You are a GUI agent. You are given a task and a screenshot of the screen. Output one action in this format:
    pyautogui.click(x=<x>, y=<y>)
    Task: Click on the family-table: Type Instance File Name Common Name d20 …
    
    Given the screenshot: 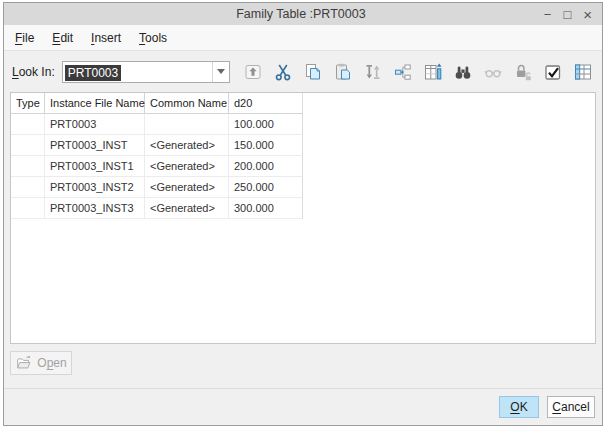 What is the action you would take?
    pyautogui.click(x=157, y=156)
    